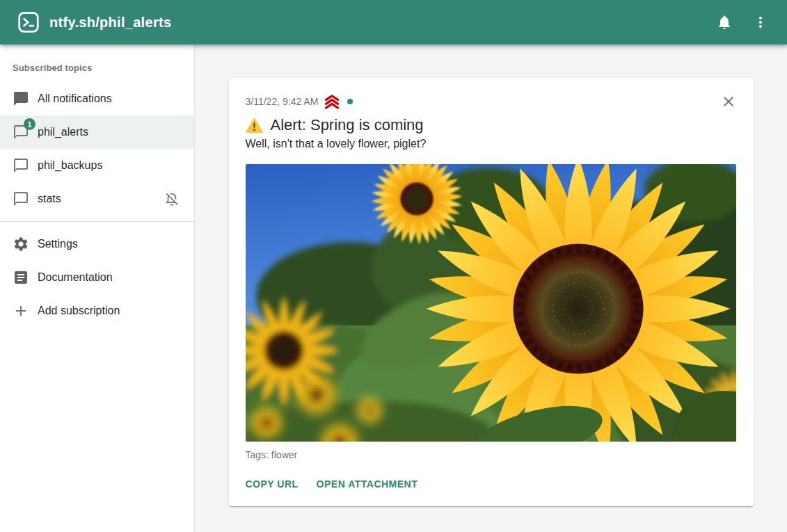 This screenshot has width=787, height=532. I want to click on terminal-prompt-icon, so click(29, 22).